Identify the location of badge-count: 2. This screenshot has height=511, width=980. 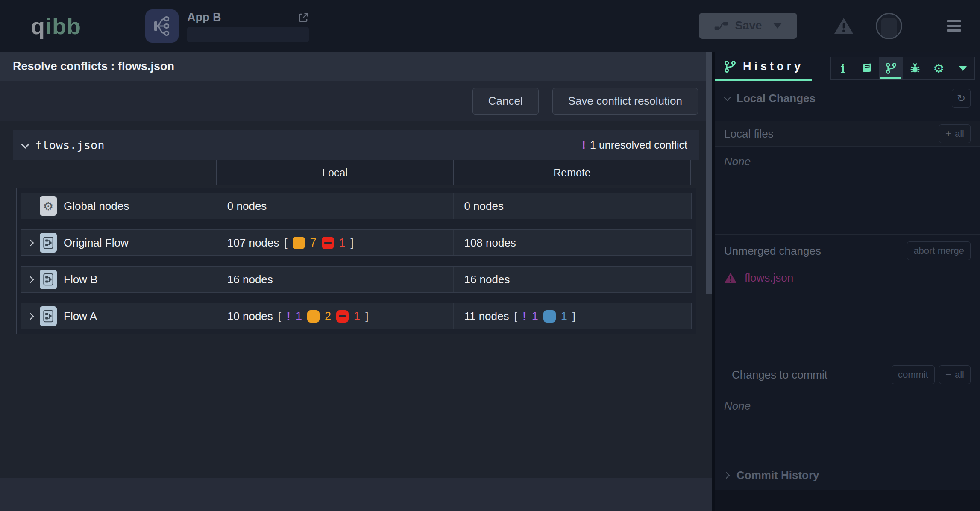
(328, 316).